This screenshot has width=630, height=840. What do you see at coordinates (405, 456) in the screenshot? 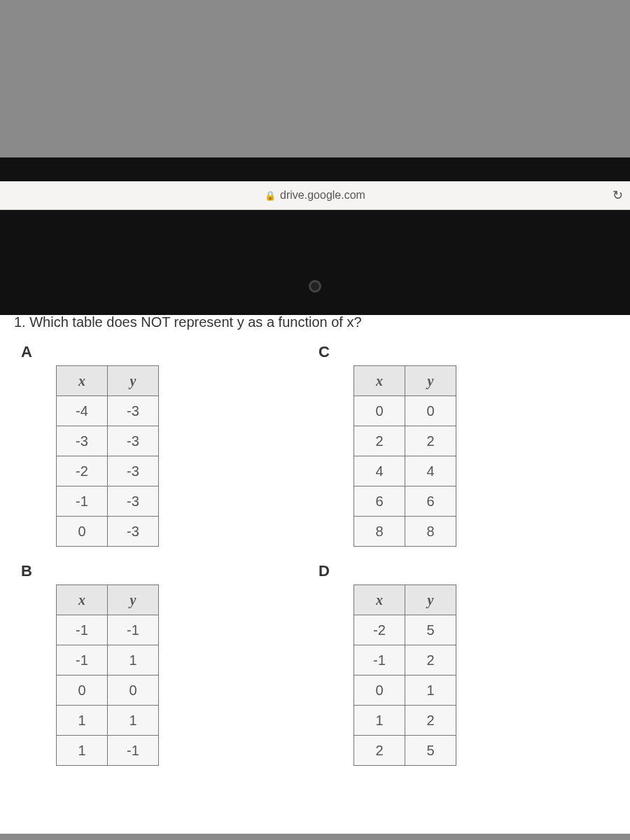
I see `table-C: xy 00 22 44 66 88` at bounding box center [405, 456].